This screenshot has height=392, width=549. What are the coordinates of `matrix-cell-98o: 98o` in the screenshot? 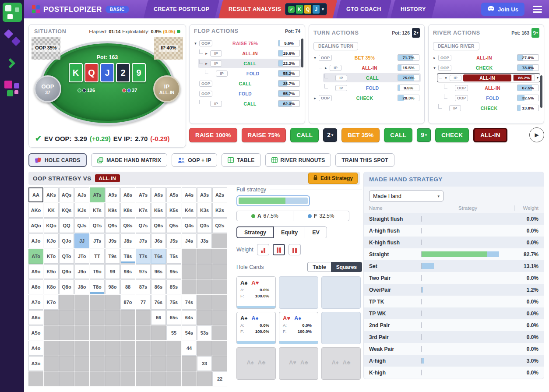 It's located at (113, 287).